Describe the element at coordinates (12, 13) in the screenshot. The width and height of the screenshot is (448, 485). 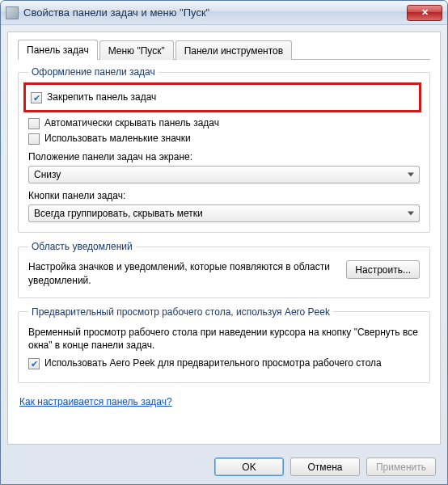
I see `app-icon` at that location.